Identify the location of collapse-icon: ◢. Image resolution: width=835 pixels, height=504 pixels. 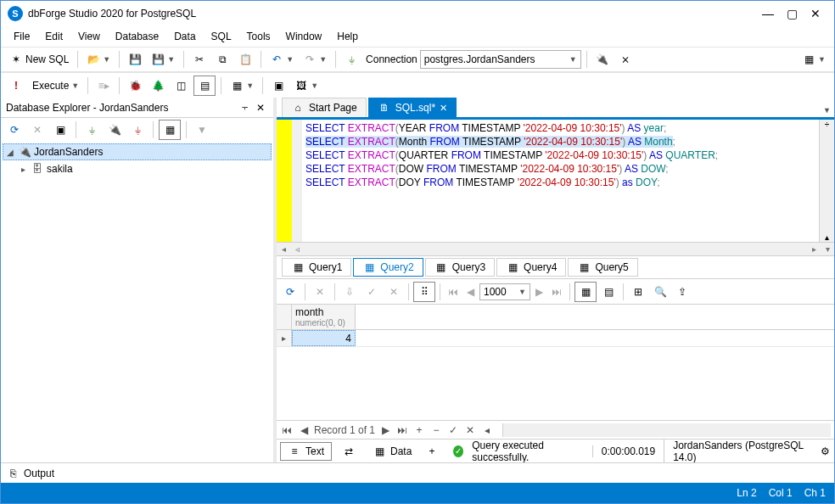
(10, 153).